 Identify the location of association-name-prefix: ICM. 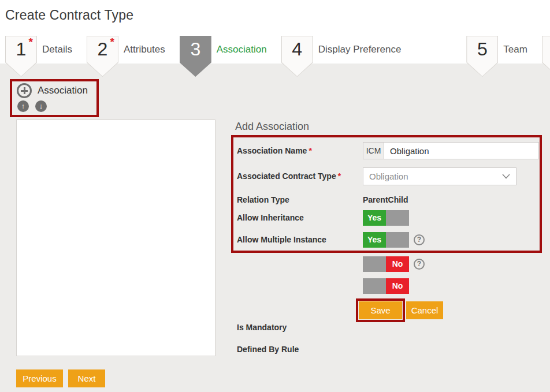
(374, 151).